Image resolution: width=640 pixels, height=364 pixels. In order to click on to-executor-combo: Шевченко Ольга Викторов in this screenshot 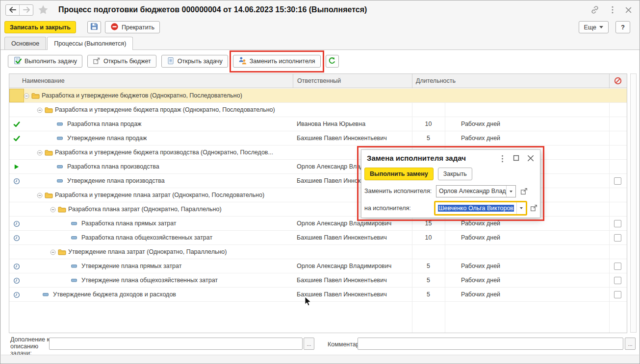, I will do `click(481, 208)`.